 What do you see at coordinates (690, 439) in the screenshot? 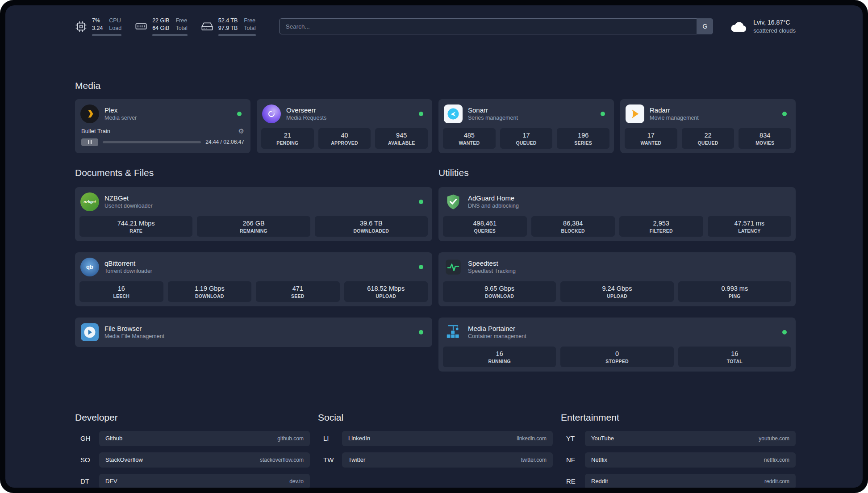
I see `bookmark-link-youtube: YouTube youtube.com` at bounding box center [690, 439].